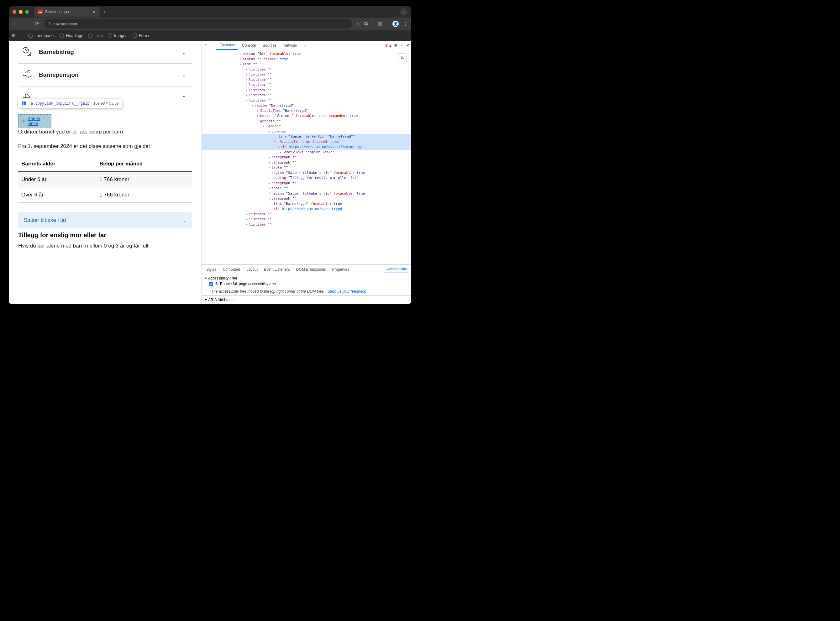 The width and height of the screenshot is (840, 621). What do you see at coordinates (105, 146) in the screenshot?
I see `paragraph: Fra 1. september 2024 er det disse satse…` at bounding box center [105, 146].